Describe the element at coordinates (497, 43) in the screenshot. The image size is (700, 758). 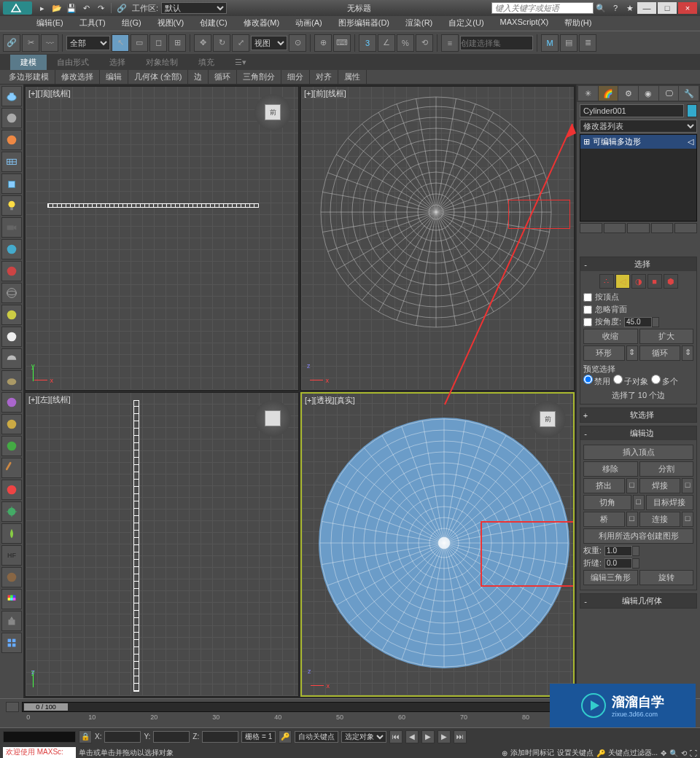
I see `selection-set-input` at that location.